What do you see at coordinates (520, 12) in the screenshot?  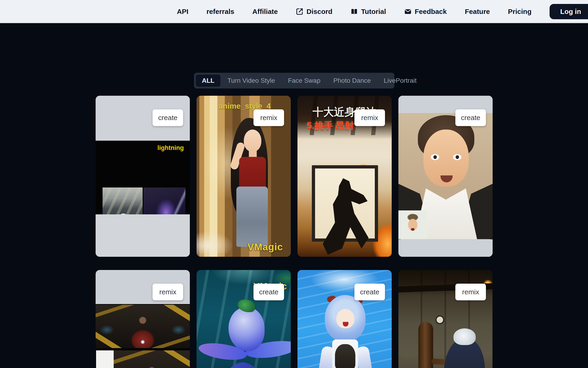 I see `nav-item-label: Pricing` at bounding box center [520, 12].